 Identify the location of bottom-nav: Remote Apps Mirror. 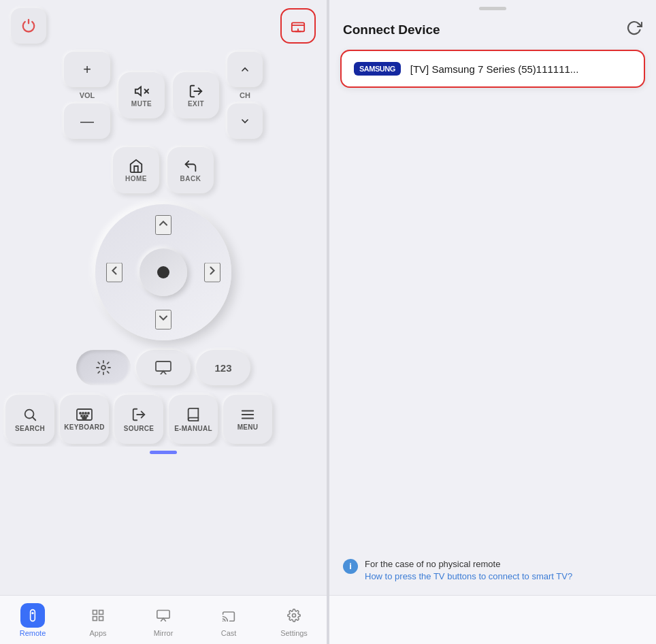
(163, 619).